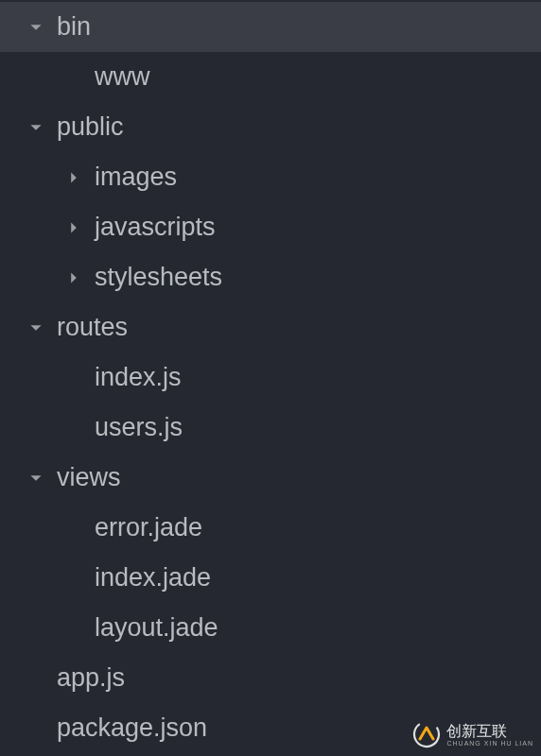  What do you see at coordinates (138, 378) in the screenshot?
I see `tree-item-label: index.js` at bounding box center [138, 378].